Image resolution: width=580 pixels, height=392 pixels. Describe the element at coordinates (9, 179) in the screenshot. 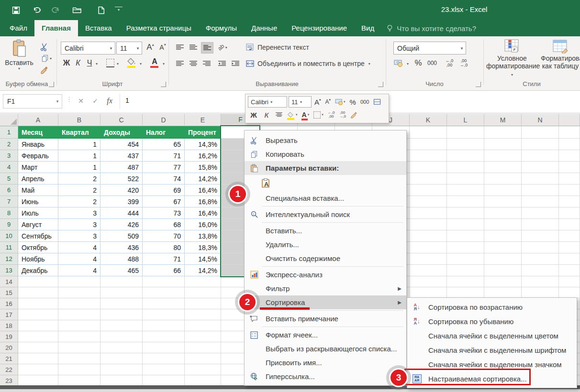

I see `row-header-5: 5` at that location.